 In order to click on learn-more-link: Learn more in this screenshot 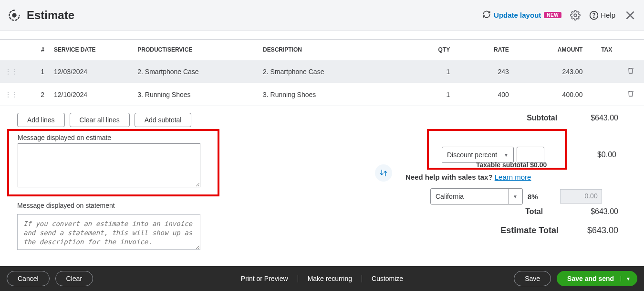, I will do `click(513, 177)`.